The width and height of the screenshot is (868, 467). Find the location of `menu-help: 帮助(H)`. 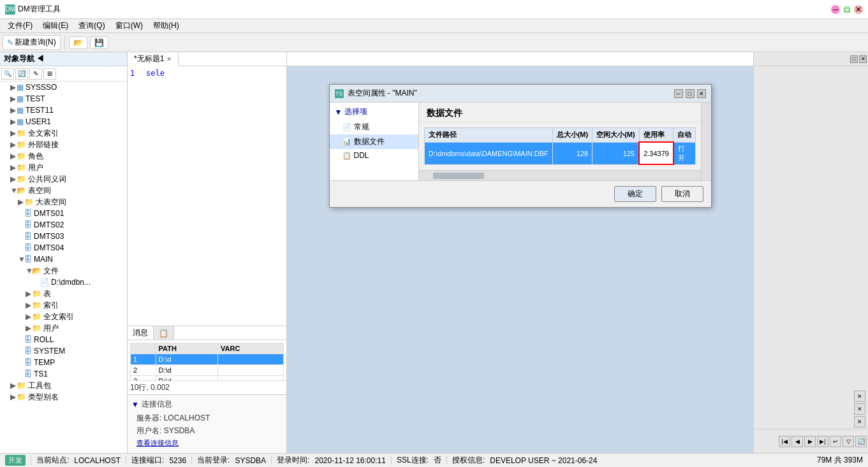

menu-help: 帮助(H) is located at coordinates (166, 25).